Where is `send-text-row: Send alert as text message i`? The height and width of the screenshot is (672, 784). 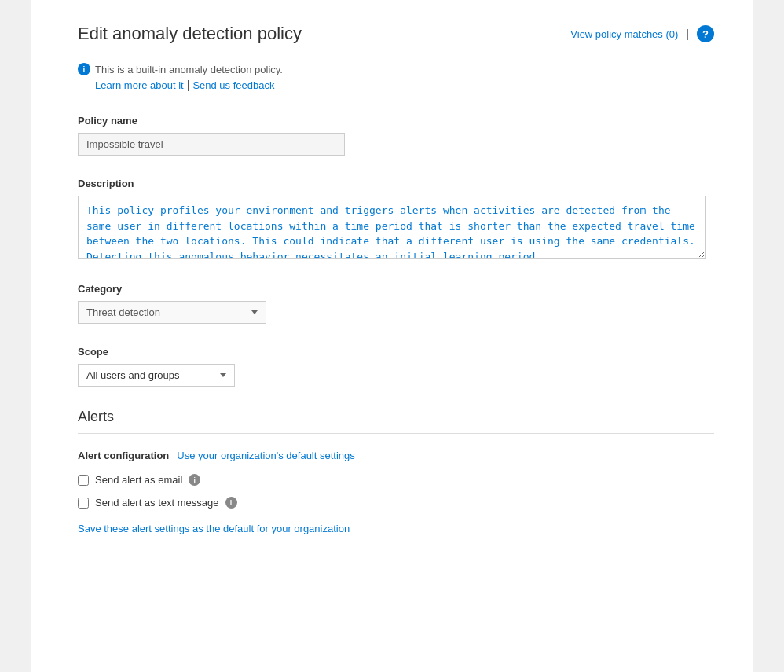
send-text-row: Send alert as text message i is located at coordinates (396, 503).